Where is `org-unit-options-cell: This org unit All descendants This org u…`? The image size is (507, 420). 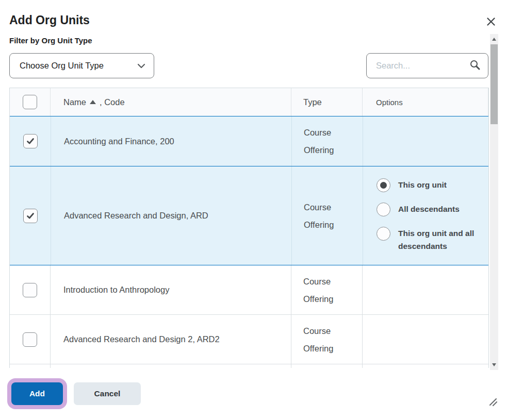
org-unit-options-cell: This org unit All descendants This org u… is located at coordinates (426, 215).